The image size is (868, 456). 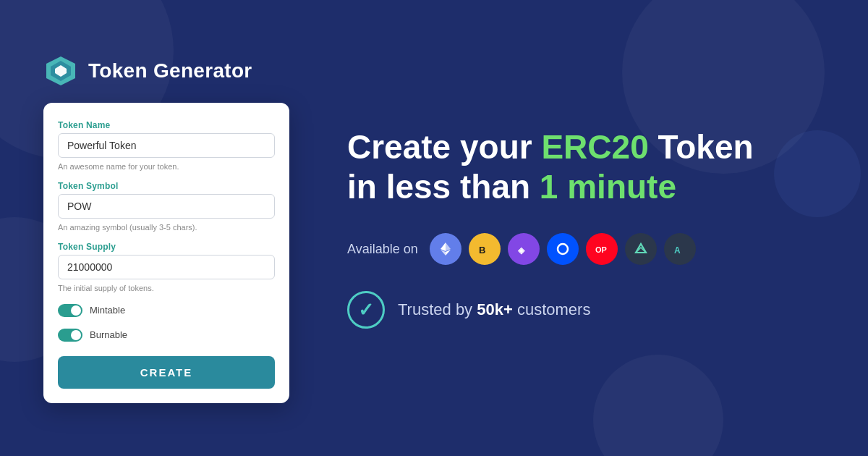 What do you see at coordinates (109, 334) in the screenshot?
I see `burnable-label: Burnable` at bounding box center [109, 334].